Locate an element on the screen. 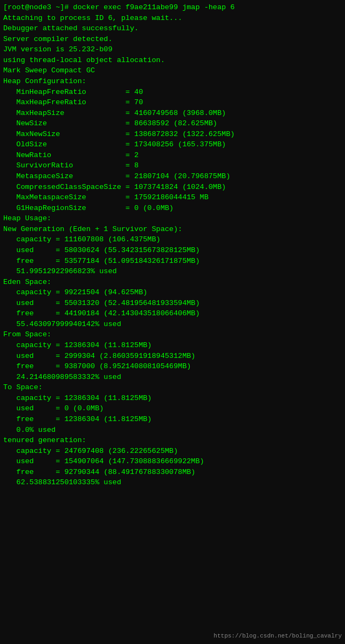 The image size is (345, 644). terminal-line: Mark Sweep Compact GC is located at coordinates (172, 71).